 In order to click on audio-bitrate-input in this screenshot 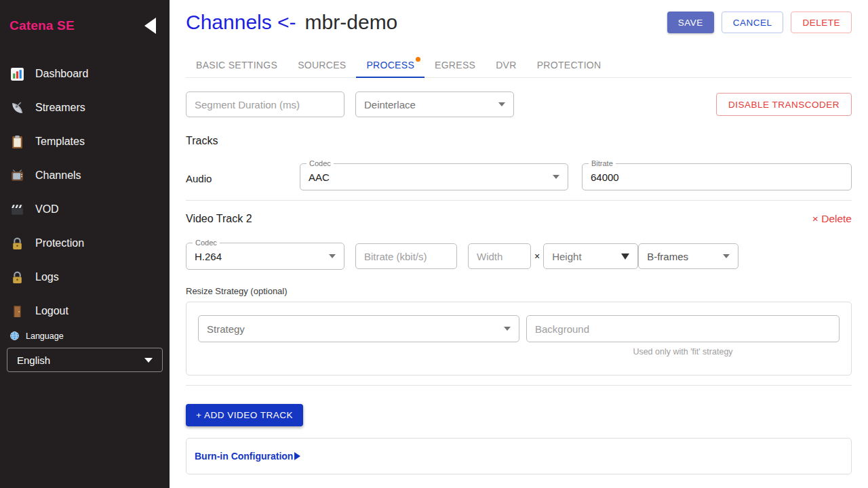, I will do `click(717, 178)`.